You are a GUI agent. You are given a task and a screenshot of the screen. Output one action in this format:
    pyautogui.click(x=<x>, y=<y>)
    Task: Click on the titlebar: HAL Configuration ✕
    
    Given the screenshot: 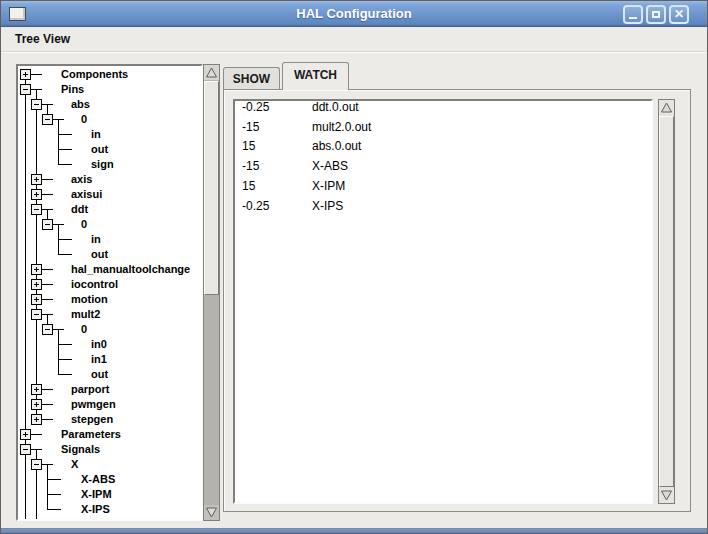 What is the action you would take?
    pyautogui.click(x=354, y=14)
    